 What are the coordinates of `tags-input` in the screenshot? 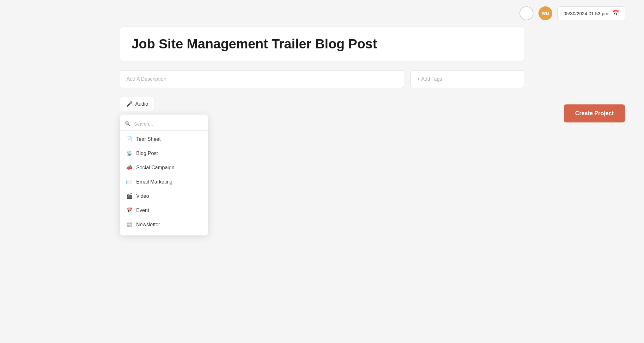 It's located at (467, 79).